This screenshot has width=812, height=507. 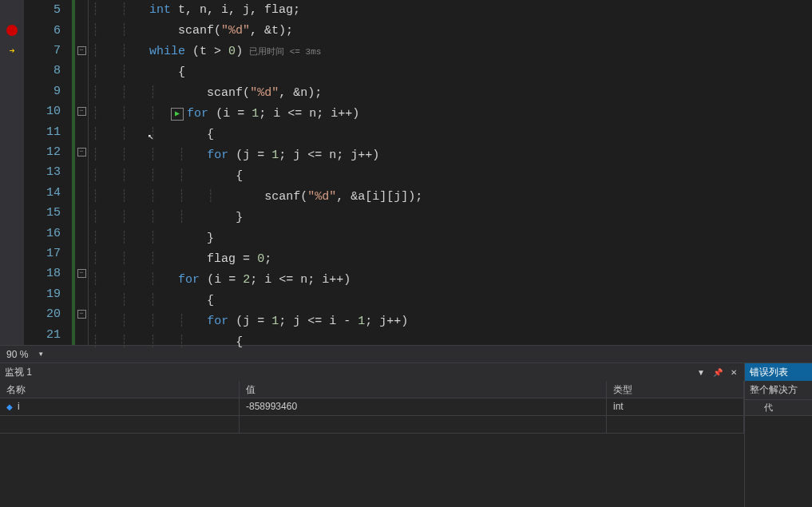 What do you see at coordinates (372, 407) in the screenshot?
I see `watch-row: ◆i -858993460 int` at bounding box center [372, 407].